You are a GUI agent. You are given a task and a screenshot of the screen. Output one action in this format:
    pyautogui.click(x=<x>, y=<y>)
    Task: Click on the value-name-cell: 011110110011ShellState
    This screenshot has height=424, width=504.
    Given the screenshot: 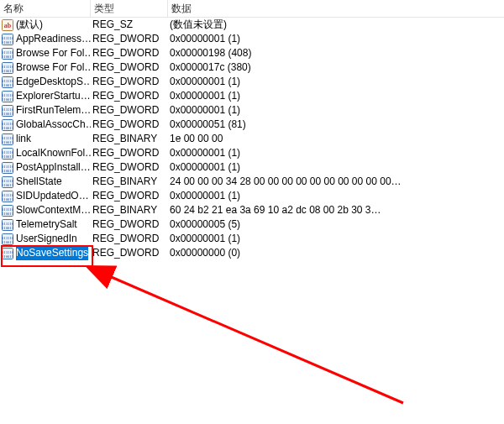 What is the action you would take?
    pyautogui.click(x=45, y=181)
    